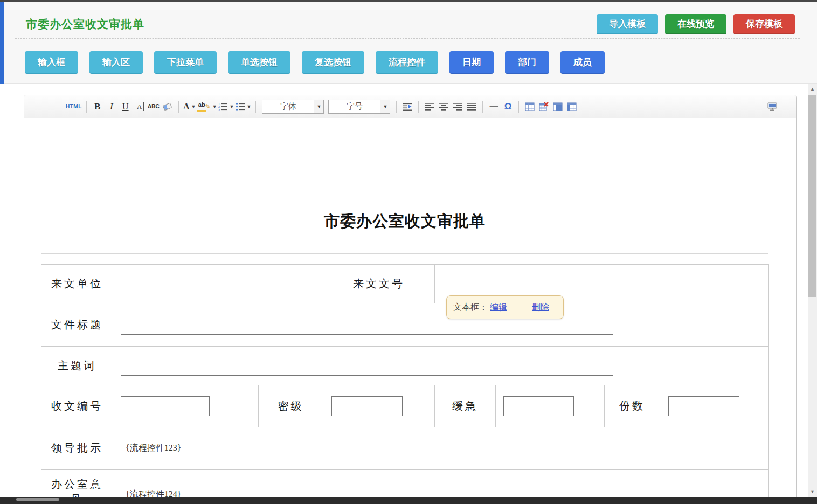 The height and width of the screenshot is (504, 817). Describe the element at coordinates (226, 107) in the screenshot. I see `ordered-list-icon: 1 2 3 ▼` at that location.